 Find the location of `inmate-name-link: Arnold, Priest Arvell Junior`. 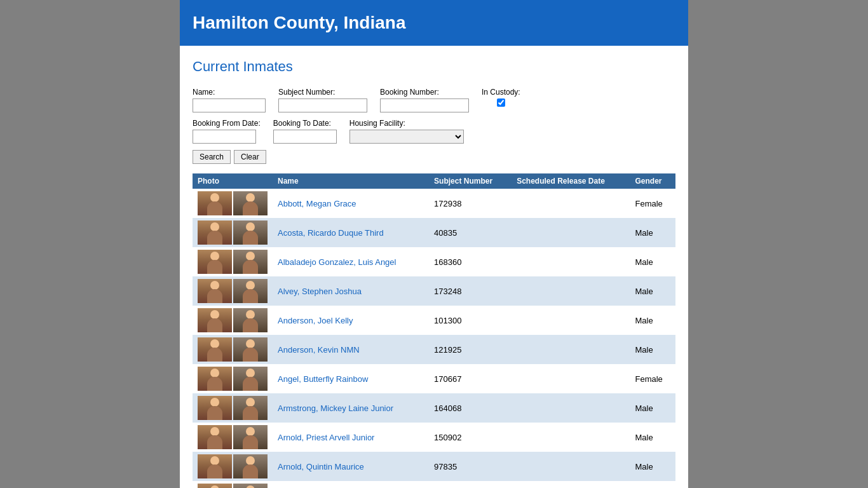

inmate-name-link: Arnold, Priest Arvell Junior is located at coordinates (326, 437).